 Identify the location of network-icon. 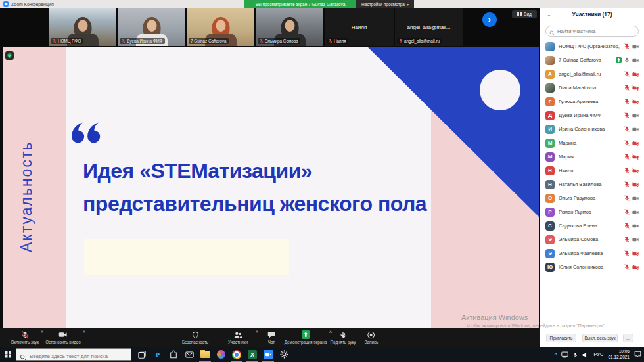
(565, 355).